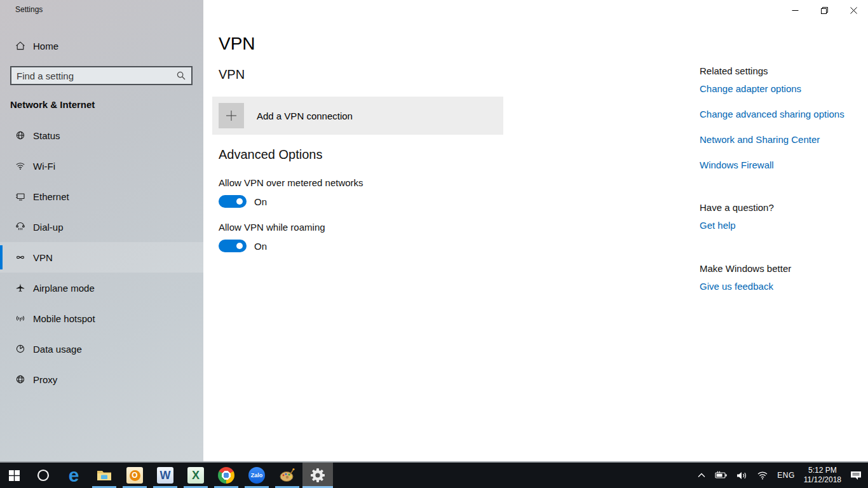 The width and height of the screenshot is (868, 488). I want to click on language-indicator: ENG, so click(786, 475).